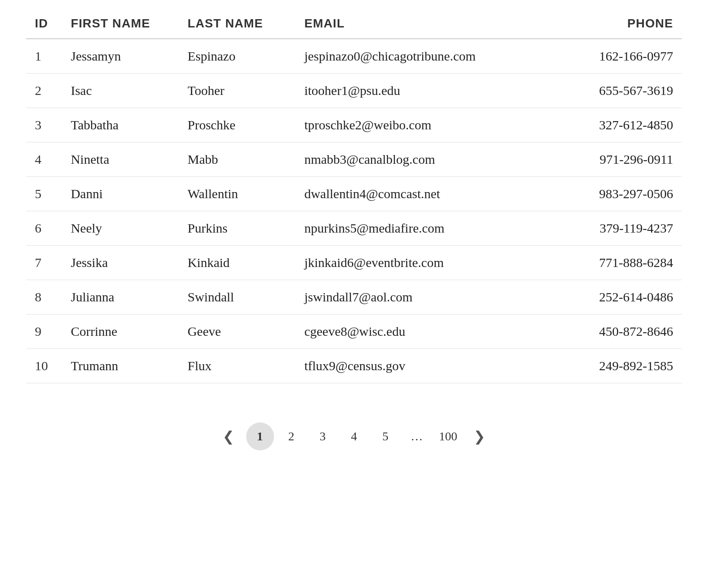  What do you see at coordinates (44, 159) in the screenshot?
I see `cell-id: 4` at bounding box center [44, 159].